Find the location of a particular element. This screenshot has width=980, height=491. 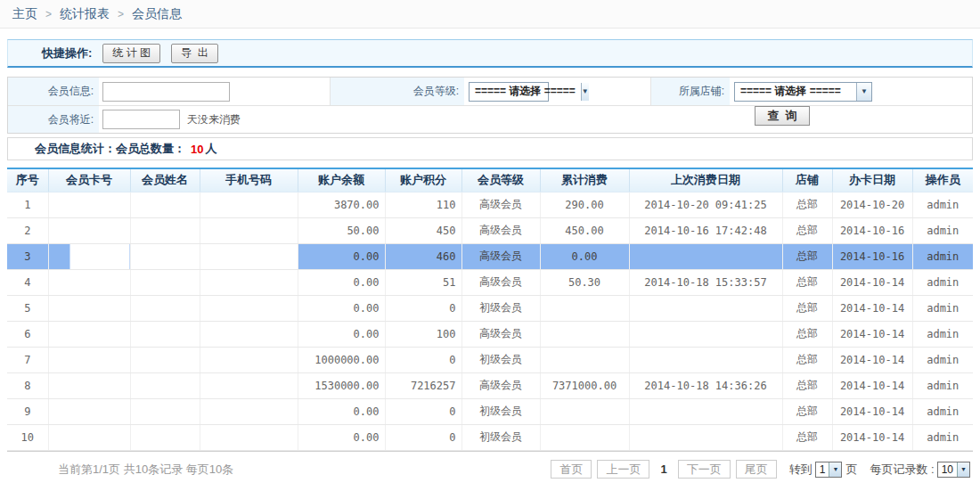

cell-last_date: 2014-10-18 14:36:26 is located at coordinates (706, 385).